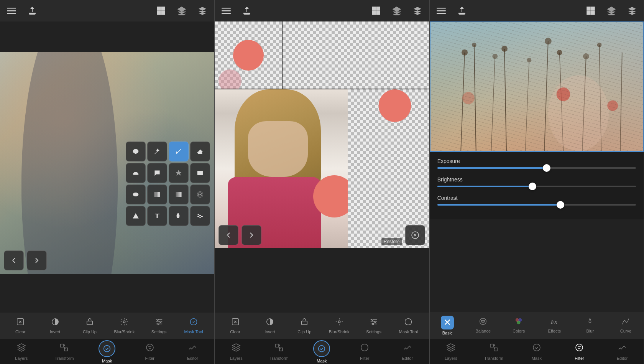 This screenshot has width=644, height=364. I want to click on tab-layers-3: Layers, so click(451, 352).